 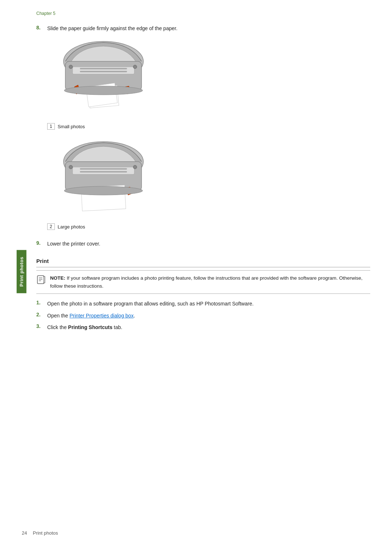 I want to click on note-text: NOTE: If your software program includes …, so click(x=210, y=282).